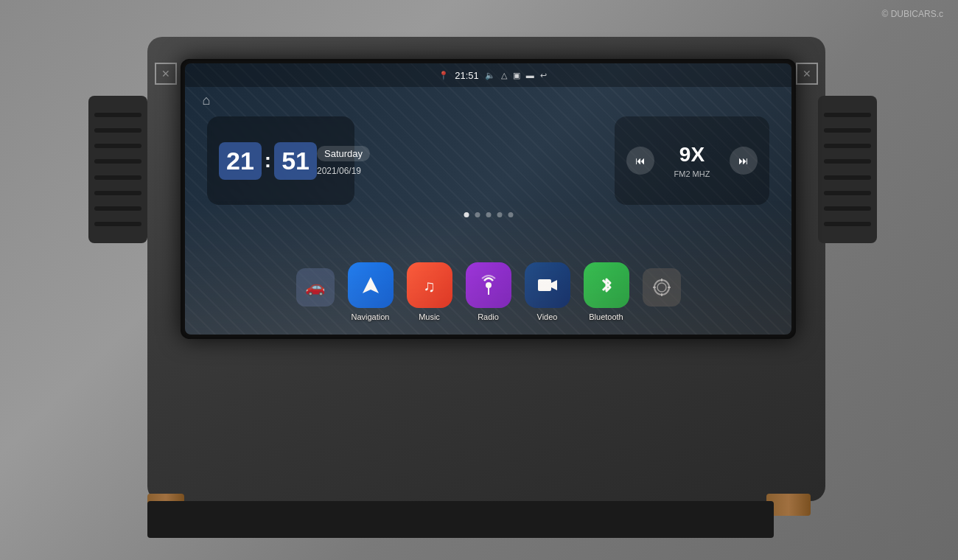  I want to click on volume-status-icon: 🔈, so click(490, 75).